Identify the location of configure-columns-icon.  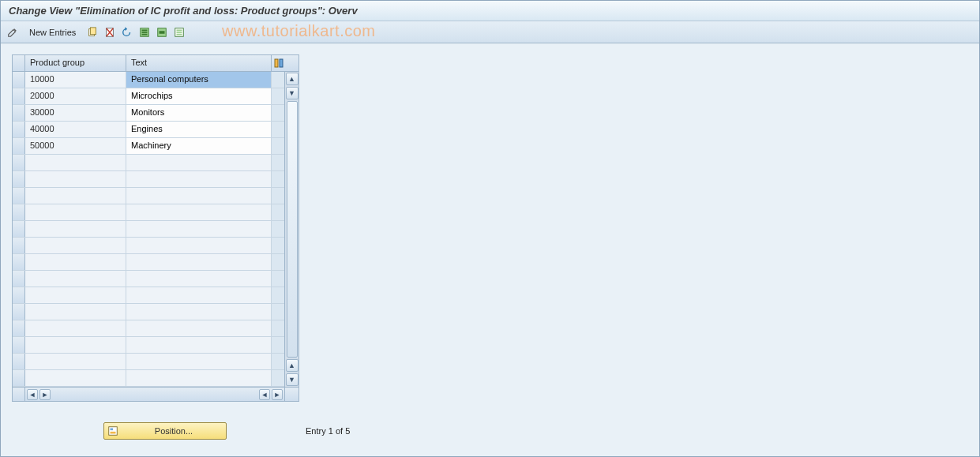
(279, 63).